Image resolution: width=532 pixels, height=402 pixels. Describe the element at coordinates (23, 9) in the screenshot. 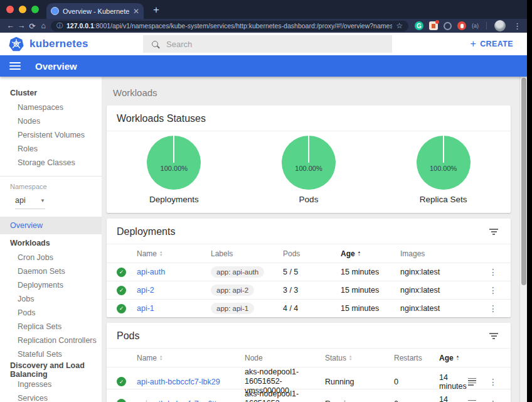

I see `minimize-window-button` at that location.